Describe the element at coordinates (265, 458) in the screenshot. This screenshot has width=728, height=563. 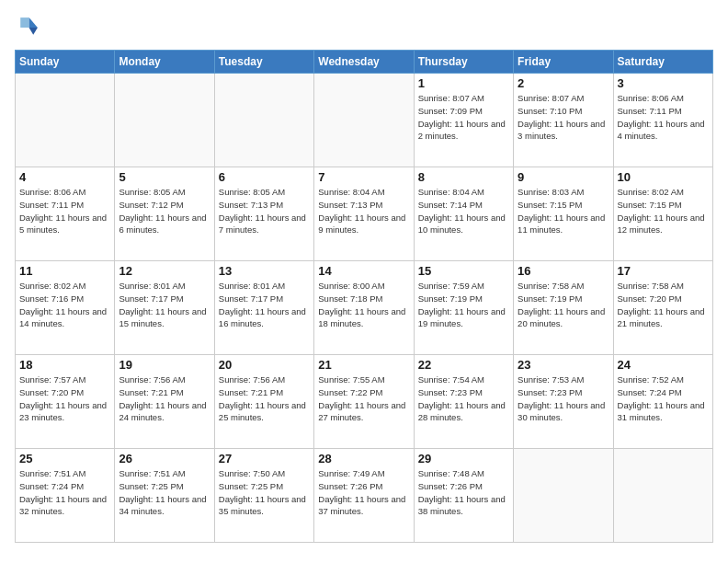
I see `day-number: 27` at that location.